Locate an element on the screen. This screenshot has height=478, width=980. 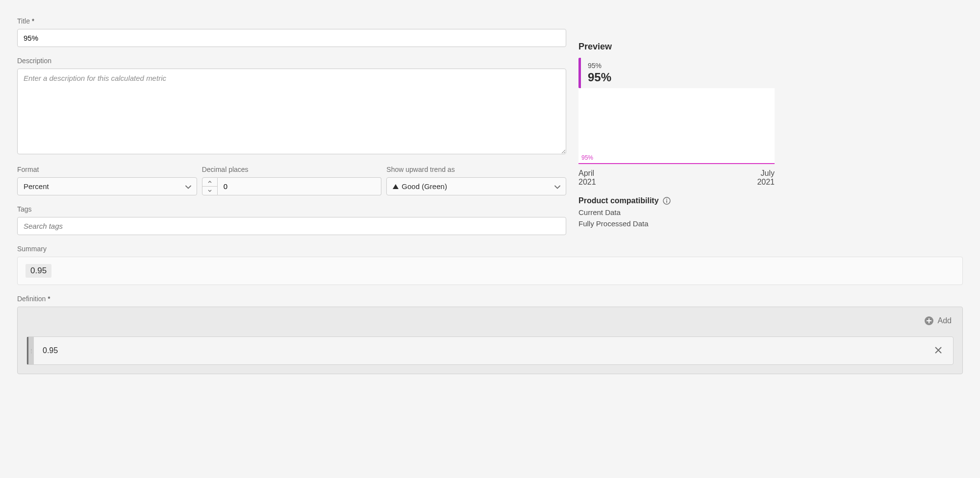
trend-label: Show upward trend as is located at coordinates (477, 169).